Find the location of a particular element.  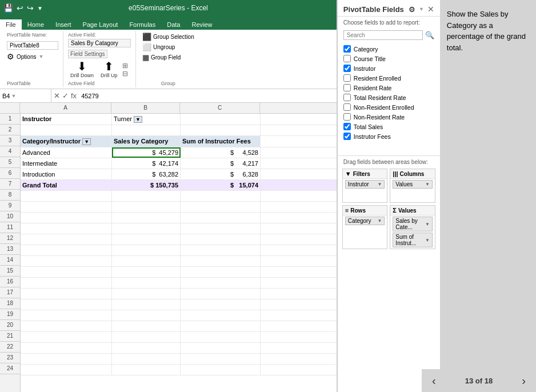

row-header-18: 18 is located at coordinates (10, 304).